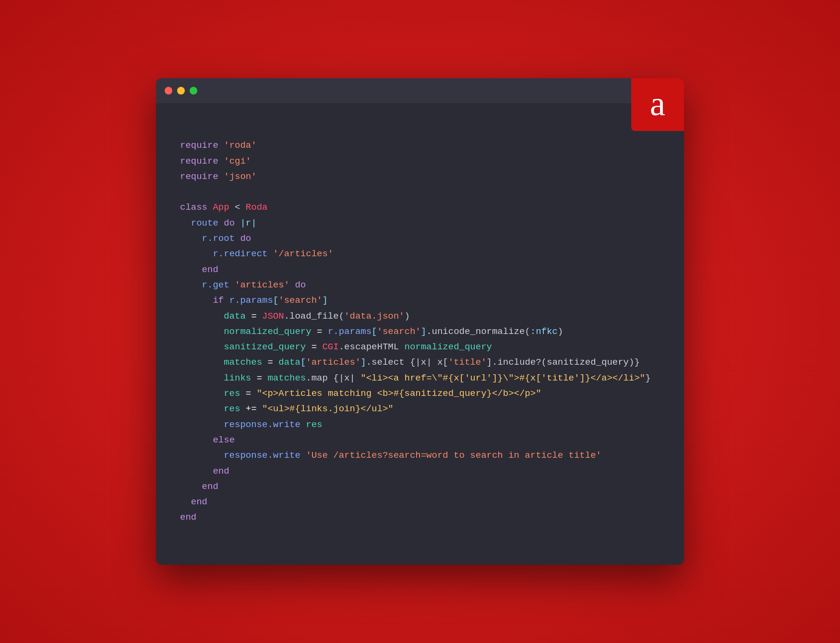 Image resolution: width=840 pixels, height=643 pixels. Describe the element at coordinates (168, 91) in the screenshot. I see `close-dot` at that location.